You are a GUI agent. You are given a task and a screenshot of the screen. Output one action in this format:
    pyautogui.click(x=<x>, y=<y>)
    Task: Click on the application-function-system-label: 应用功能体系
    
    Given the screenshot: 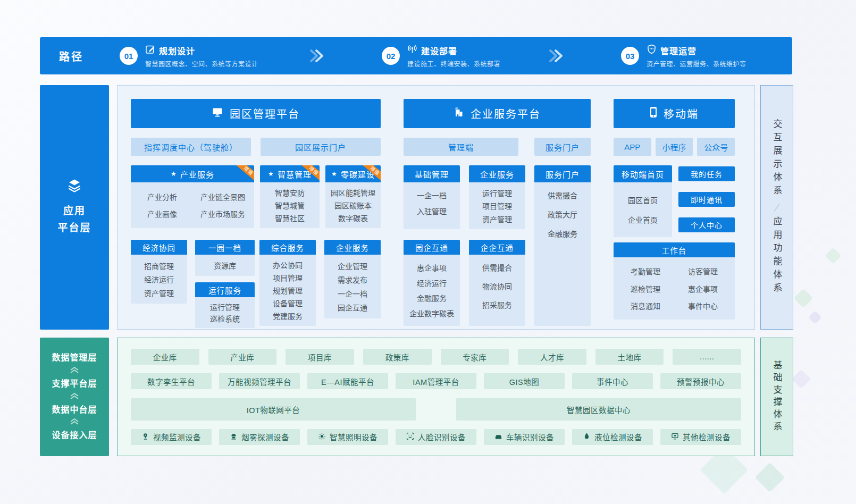 What is the action you would take?
    pyautogui.click(x=777, y=256)
    